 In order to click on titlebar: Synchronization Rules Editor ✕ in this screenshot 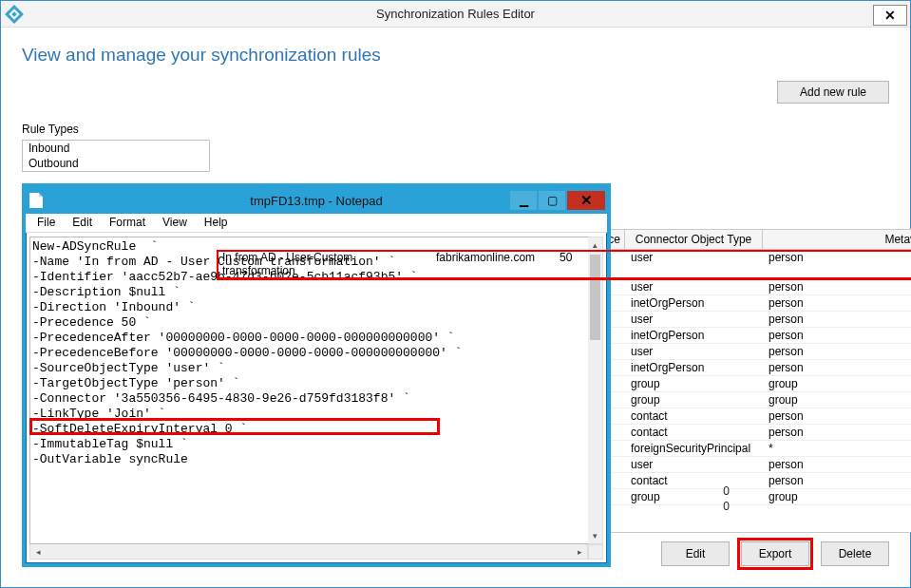, I will do `click(456, 14)`.